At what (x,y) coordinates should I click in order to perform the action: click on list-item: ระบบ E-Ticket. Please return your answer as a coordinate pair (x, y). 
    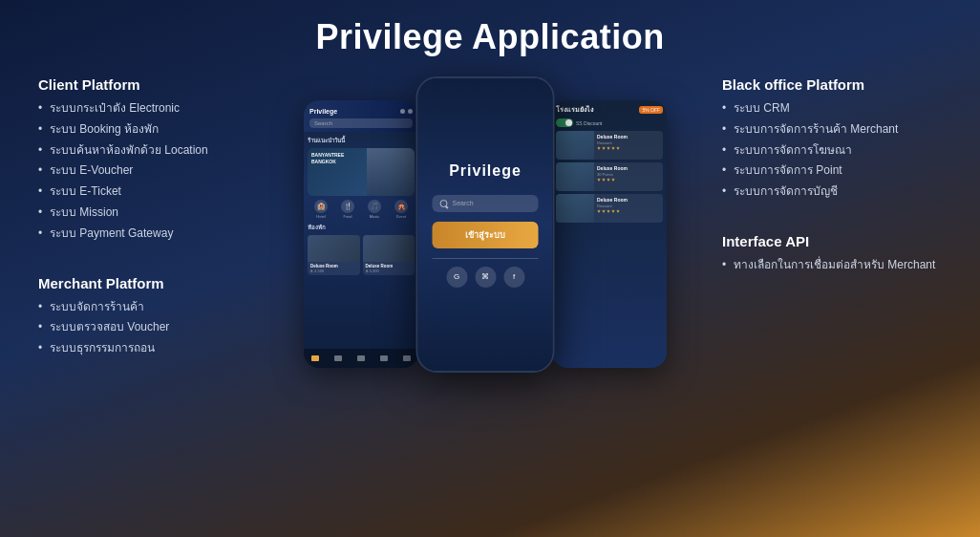
    Looking at the image, I should click on (143, 191).